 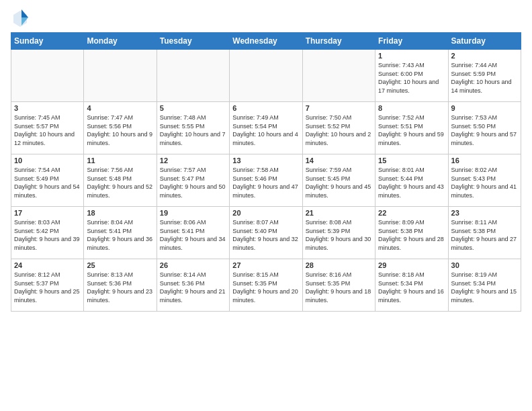 I want to click on day-info: Sunrise: 7:58 AM Sunset: 5:46 PM Dayligh…, so click(x=266, y=183).